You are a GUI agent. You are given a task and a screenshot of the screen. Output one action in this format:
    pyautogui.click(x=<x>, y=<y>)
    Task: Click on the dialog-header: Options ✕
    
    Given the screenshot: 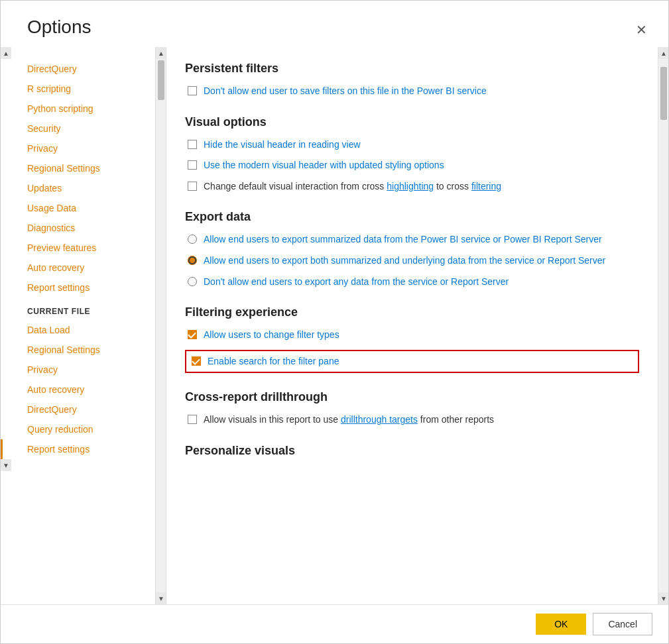 What is the action you would take?
    pyautogui.click(x=334, y=24)
    